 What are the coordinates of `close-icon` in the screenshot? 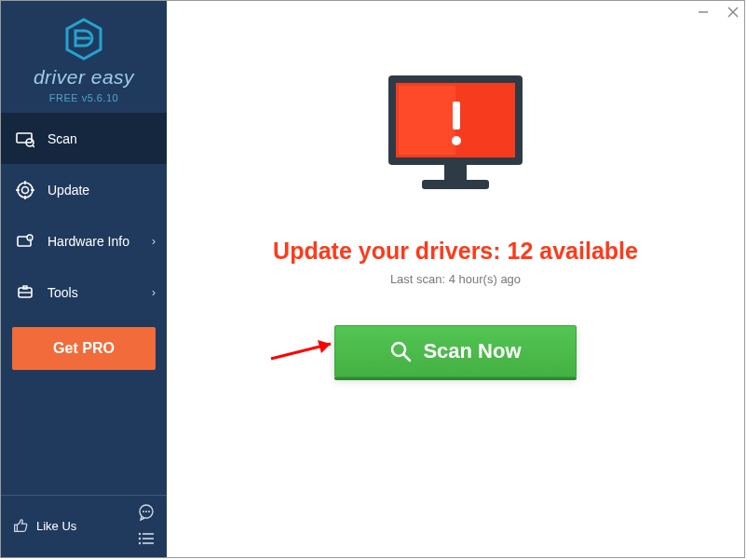 It's located at (733, 12).